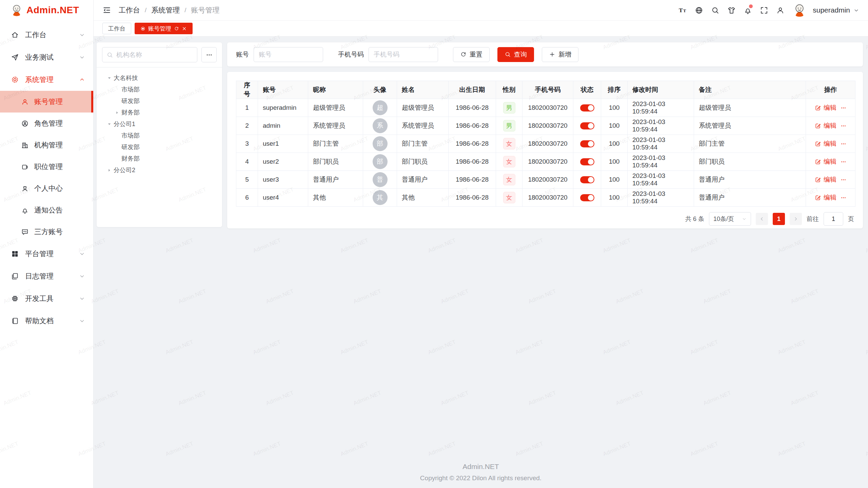 This screenshot has height=488, width=868. Describe the element at coordinates (117, 28) in the screenshot. I see `tab-label: 工作台` at that location.